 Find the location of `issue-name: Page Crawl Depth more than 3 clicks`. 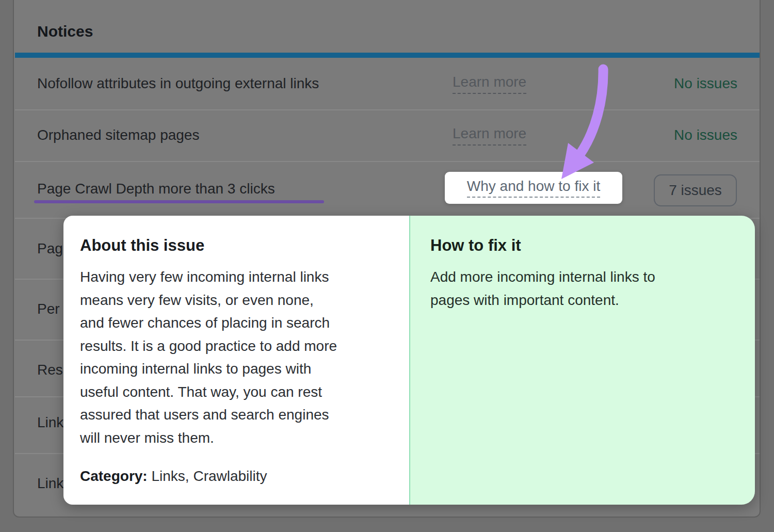

issue-name: Page Crawl Depth more than 3 clicks is located at coordinates (156, 189).